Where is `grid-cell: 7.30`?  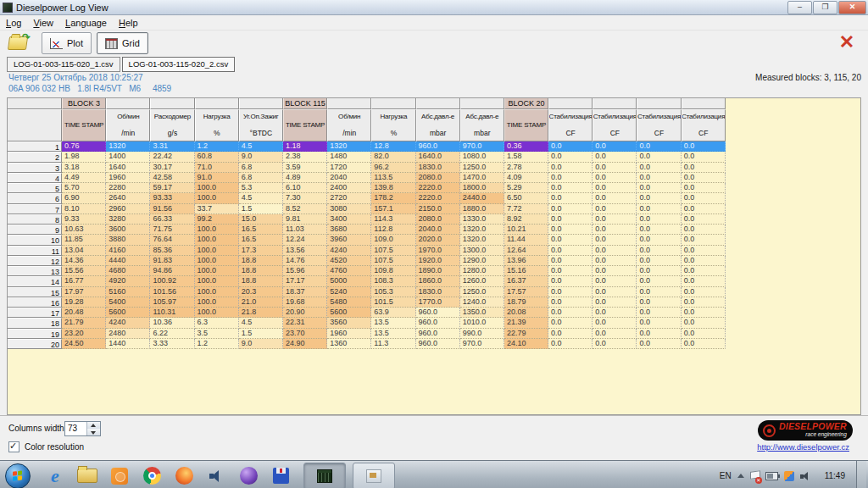 grid-cell: 7.30 is located at coordinates (305, 198).